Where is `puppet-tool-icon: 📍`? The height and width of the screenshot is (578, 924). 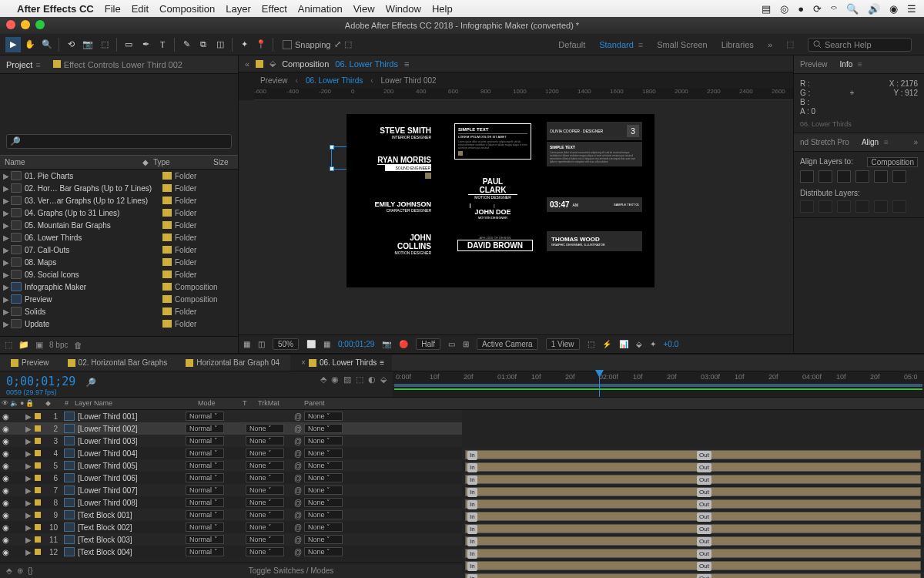 puppet-tool-icon: 📍 is located at coordinates (261, 45).